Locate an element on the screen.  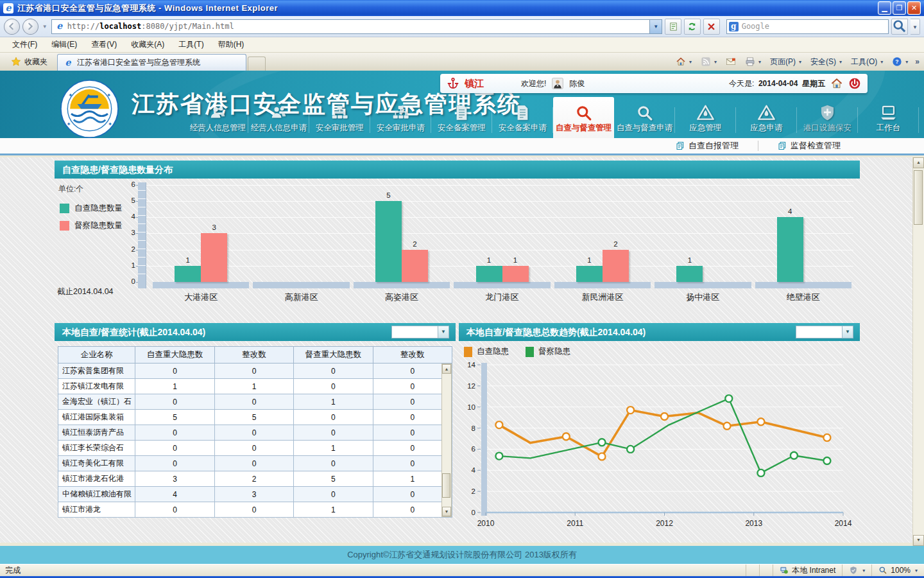
subnav-item-2: 监督检查管理 is located at coordinates (809, 146).